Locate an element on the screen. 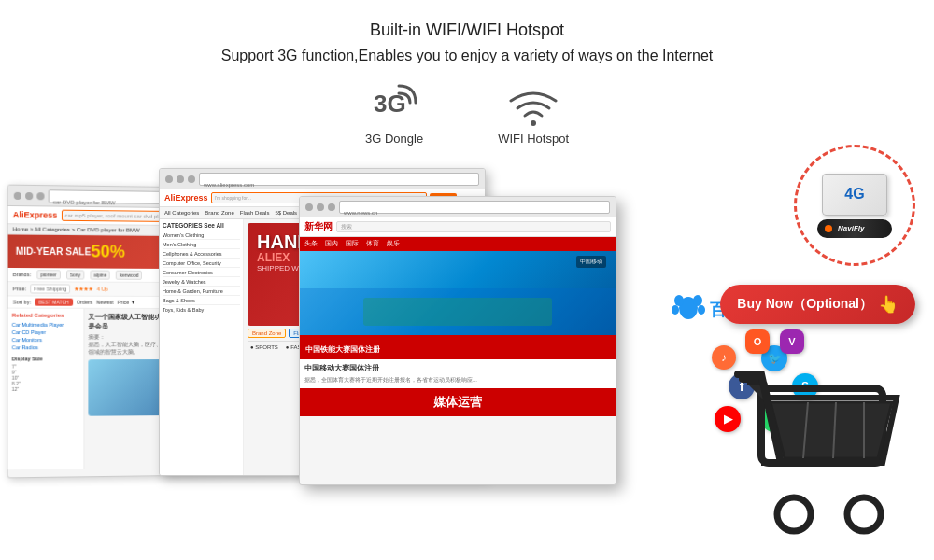 Image resolution: width=934 pixels, height=560 pixels. ali-categories-sidebar: CATEGORIES See All Women's Clothing Men'… is located at coordinates (202, 347).